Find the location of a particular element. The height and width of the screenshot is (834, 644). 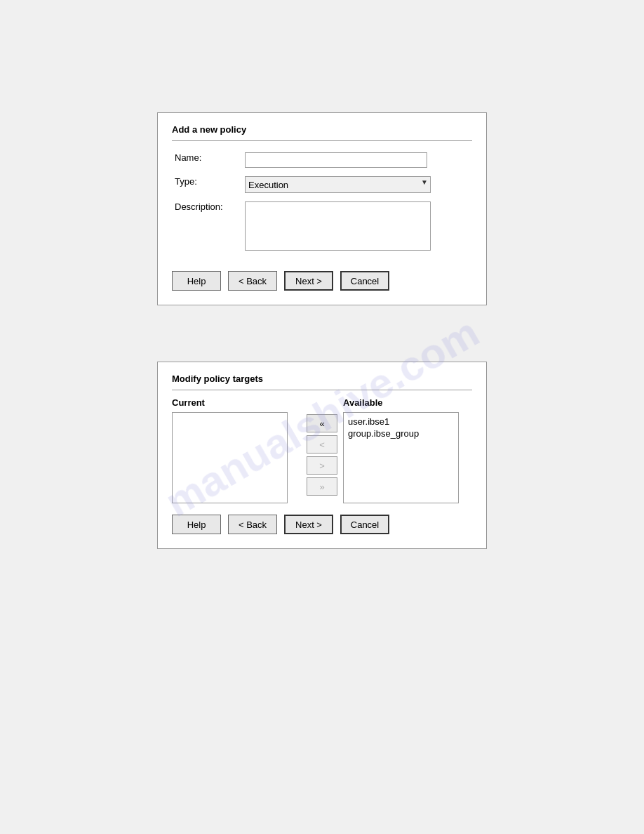

modify-targets-dialog: Modify policy targets Current « < > » is located at coordinates (322, 455).